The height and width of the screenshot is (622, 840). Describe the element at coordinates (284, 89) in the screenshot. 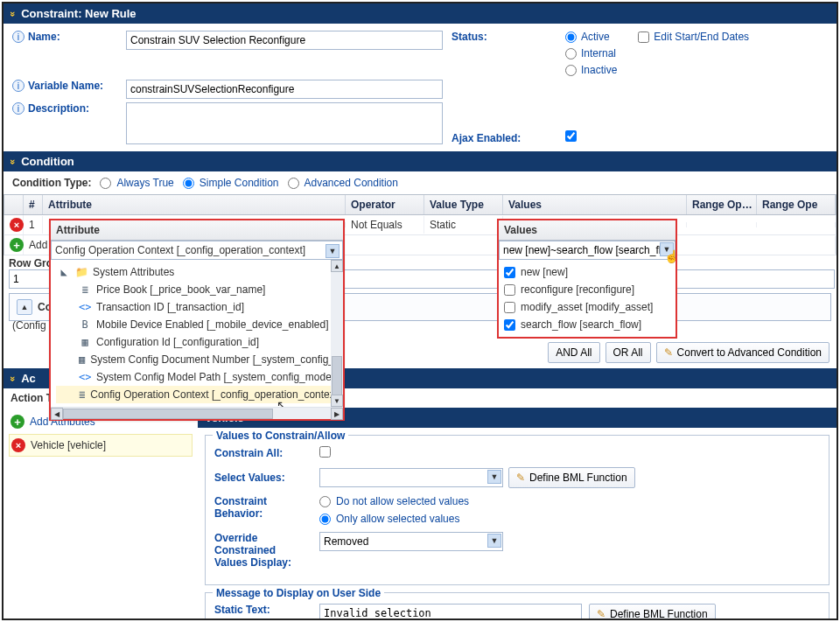

I see `varname-input` at that location.